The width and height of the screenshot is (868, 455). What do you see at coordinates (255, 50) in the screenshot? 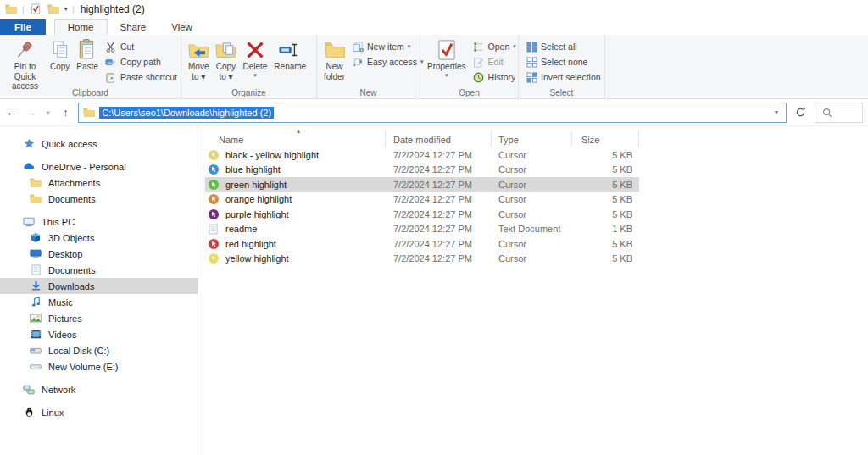
I see `delete-icon` at bounding box center [255, 50].